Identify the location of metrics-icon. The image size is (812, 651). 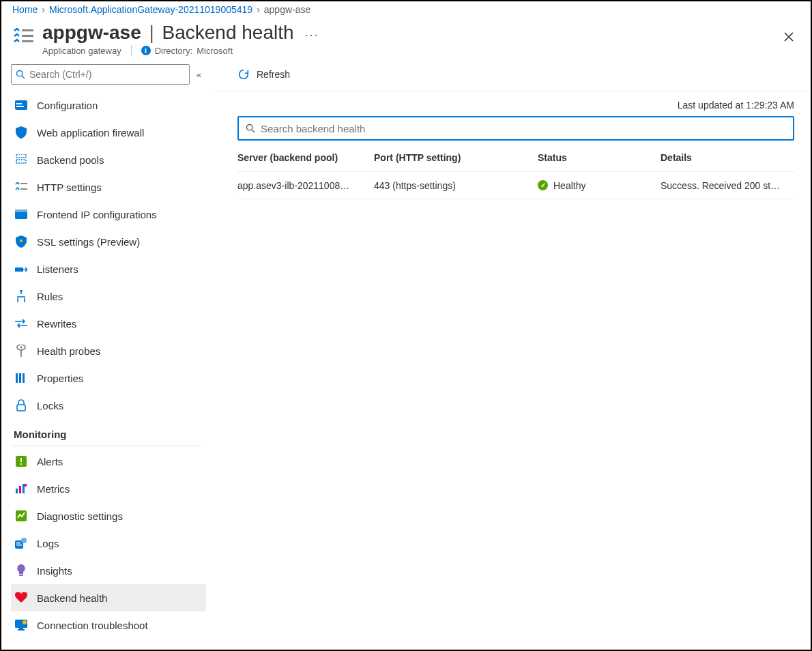
(21, 489).